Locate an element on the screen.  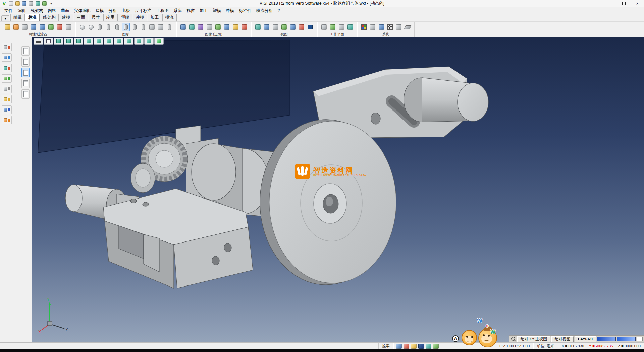
open-folder-icon is located at coordinates (17, 3).